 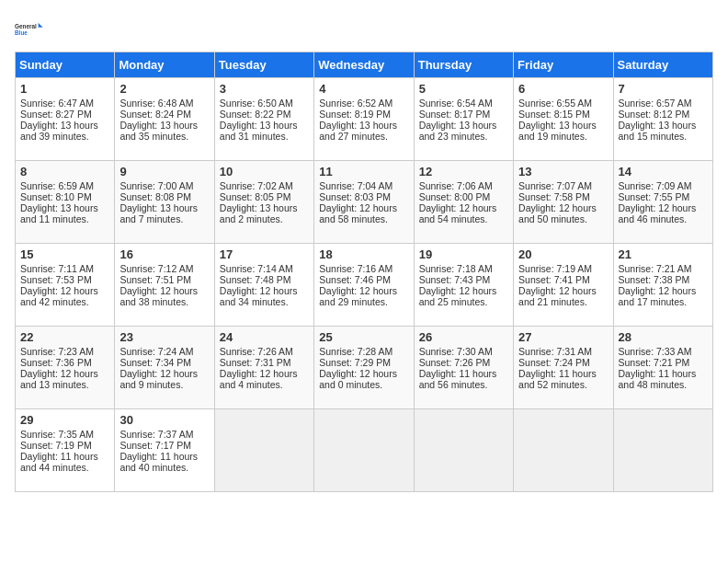 I want to click on sunrise: Sunrise: 6:52 AM, so click(x=356, y=103).